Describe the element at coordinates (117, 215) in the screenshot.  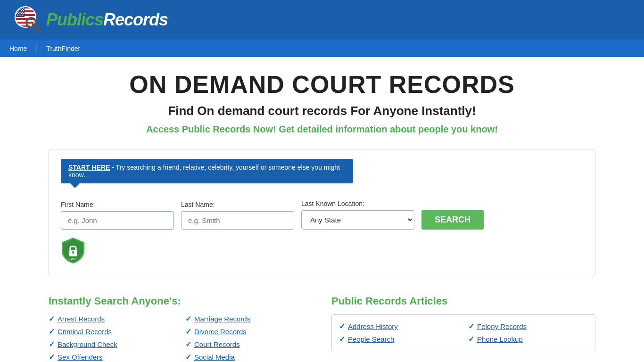
I see `first-name-group: First Name:` at that location.